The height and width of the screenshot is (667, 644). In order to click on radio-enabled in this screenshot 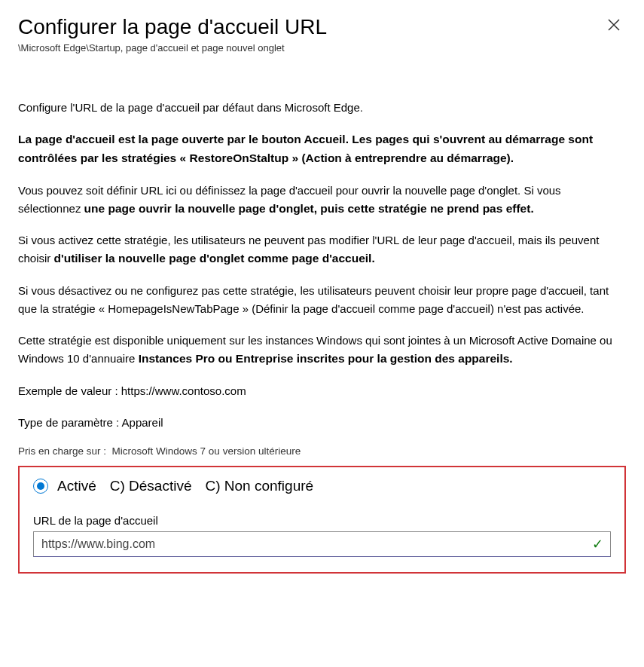, I will do `click(41, 486)`.